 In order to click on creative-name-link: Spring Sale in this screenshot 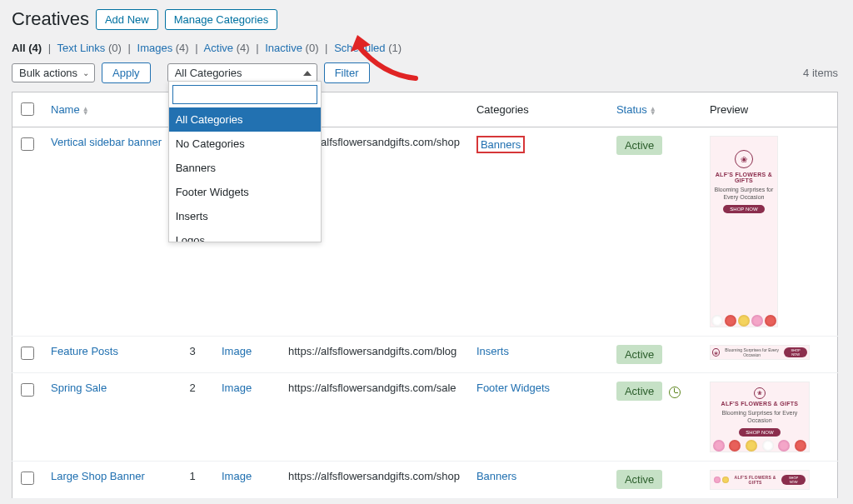, I will do `click(78, 388)`.